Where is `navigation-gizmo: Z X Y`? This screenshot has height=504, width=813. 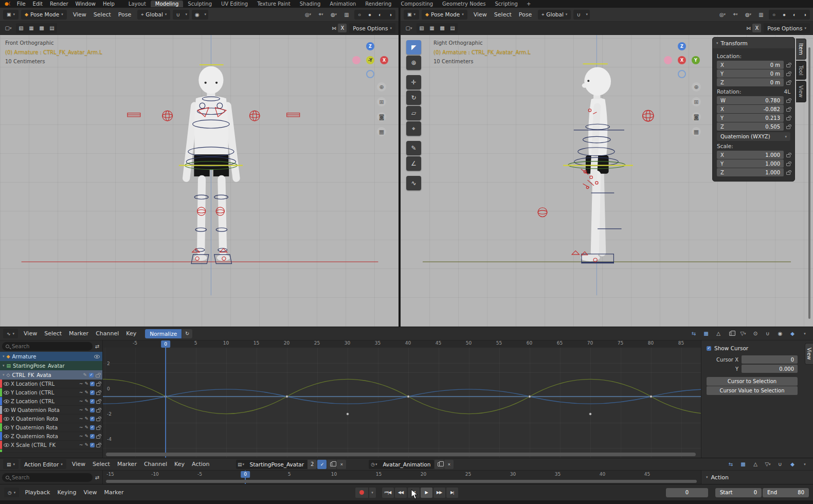 navigation-gizmo: Z X Y is located at coordinates (682, 60).